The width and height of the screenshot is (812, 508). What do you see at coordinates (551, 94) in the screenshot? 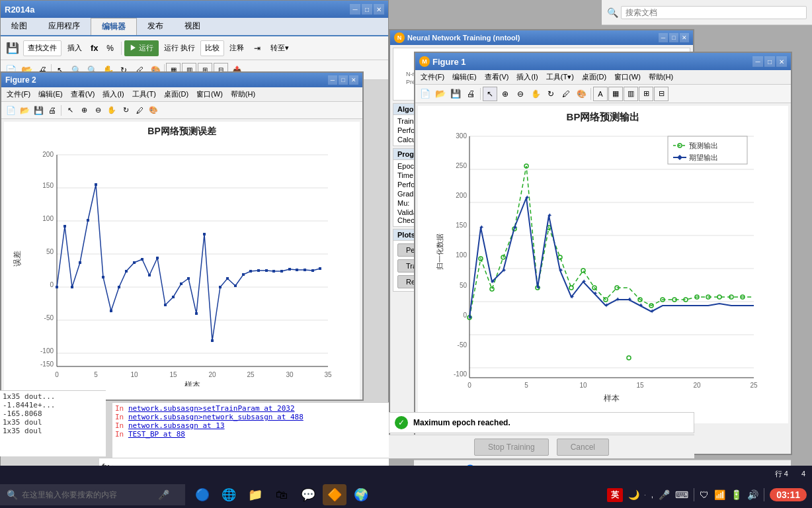
I see `fig1-tb-rotate: ↻` at bounding box center [551, 94].